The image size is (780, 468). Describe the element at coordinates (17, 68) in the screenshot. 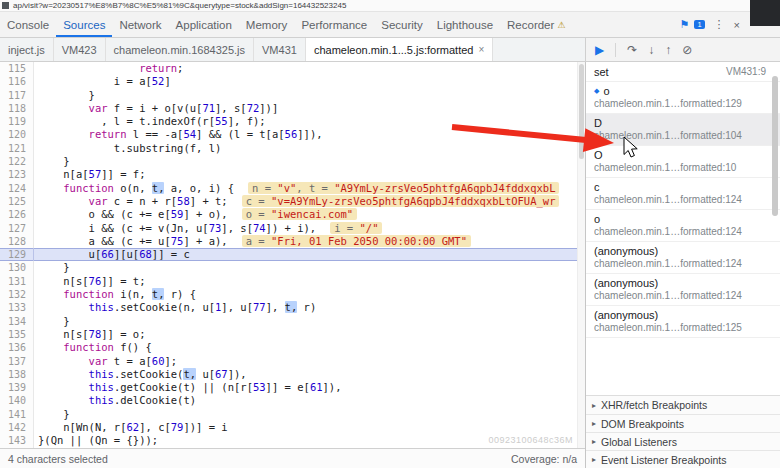

I see `line-number: 115` at that location.